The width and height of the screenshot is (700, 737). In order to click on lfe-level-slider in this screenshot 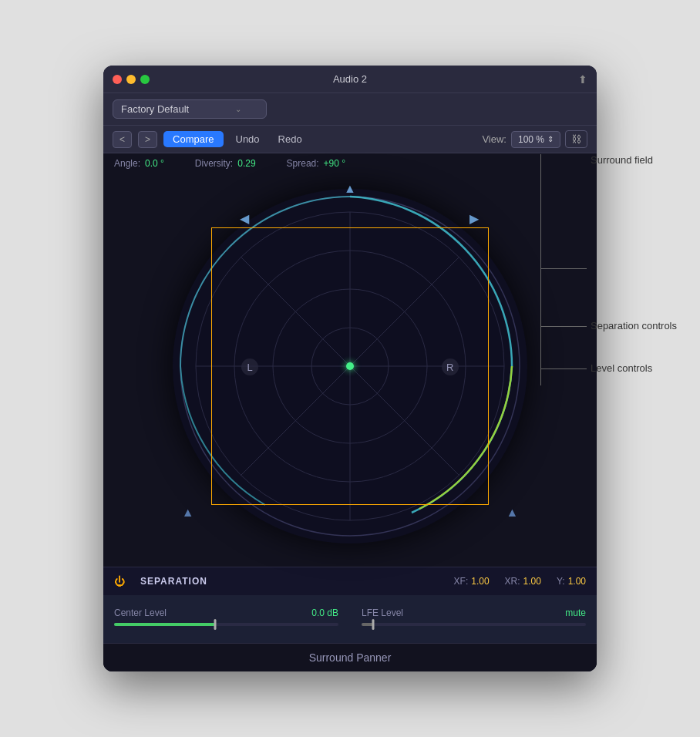, I will do `click(473, 624)`.